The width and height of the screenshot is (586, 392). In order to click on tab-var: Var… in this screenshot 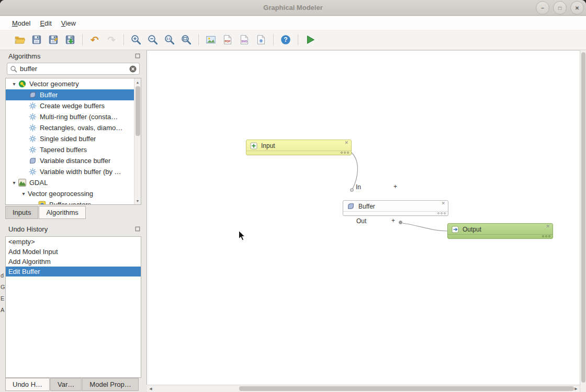, I will do `click(66, 385)`.